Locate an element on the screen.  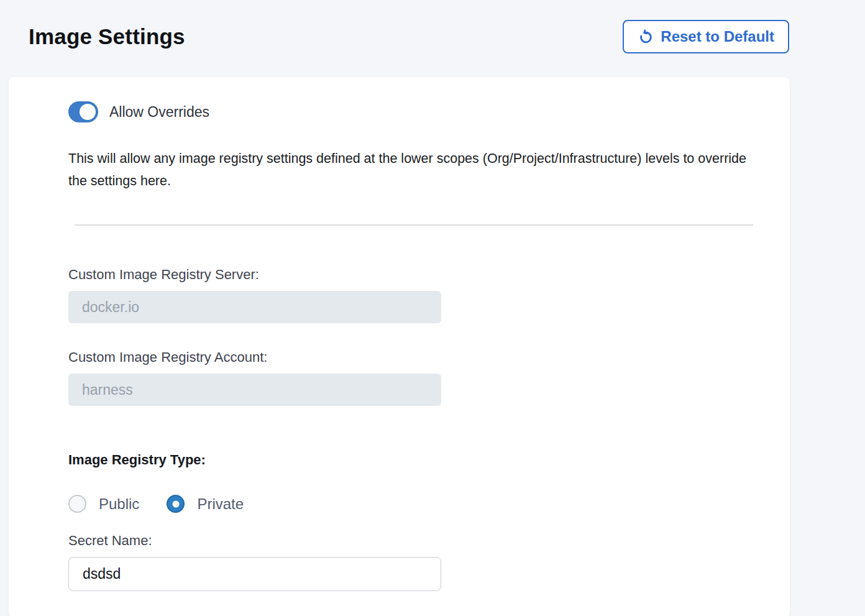
registry-type-radio-group: Public Private is located at coordinates (411, 503).